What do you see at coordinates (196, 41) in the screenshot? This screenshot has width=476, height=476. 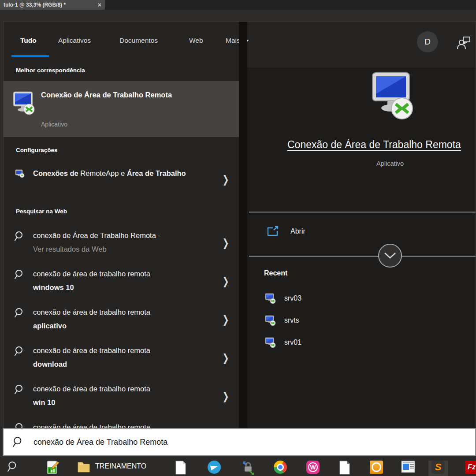 I see `tab-web: Web` at bounding box center [196, 41].